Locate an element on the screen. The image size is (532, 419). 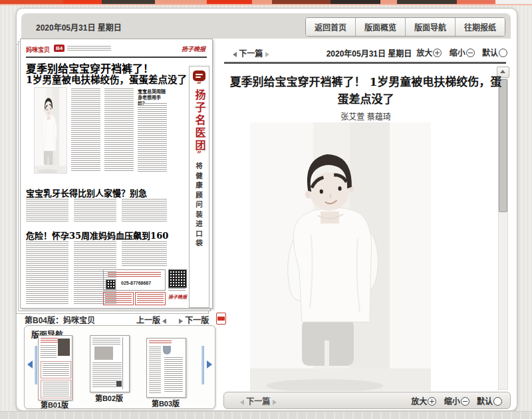
section-name: 妈咪宝贝 is located at coordinates (38, 49).